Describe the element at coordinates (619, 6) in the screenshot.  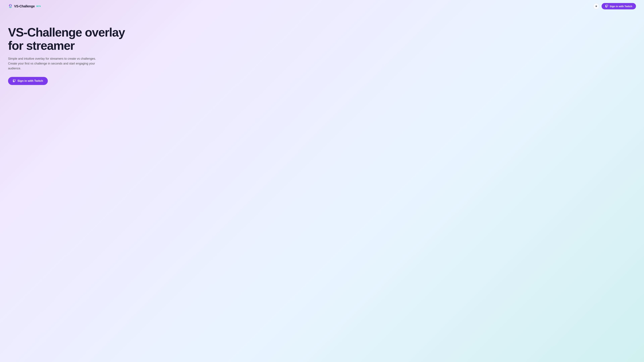
I see `sign-in-twitch-button-nav: Sign in with Twitch` at that location.